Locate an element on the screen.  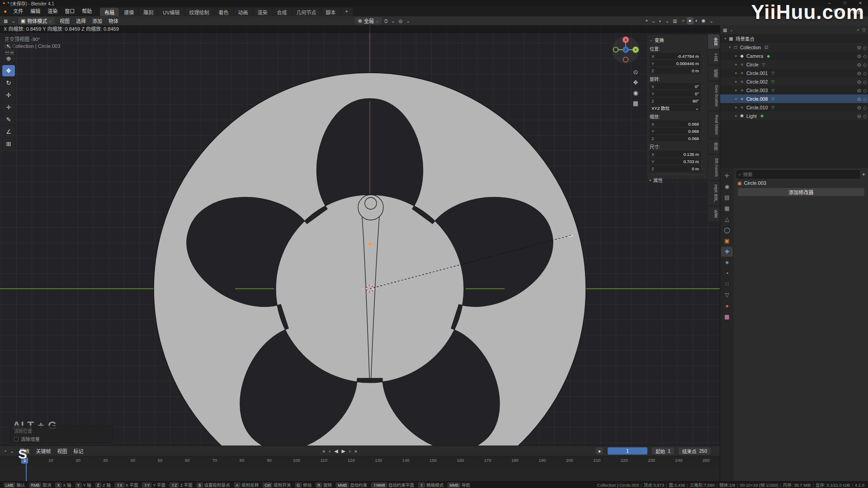
tool-annotate-icon: ✎ is located at coordinates (9, 119).